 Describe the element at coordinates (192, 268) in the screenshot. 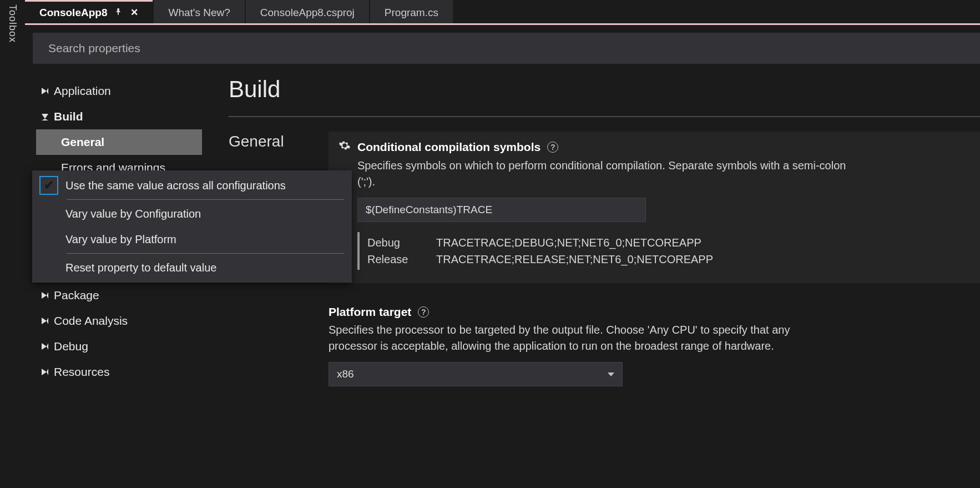

I see `ctx-item-reset: Reset property to default value` at that location.